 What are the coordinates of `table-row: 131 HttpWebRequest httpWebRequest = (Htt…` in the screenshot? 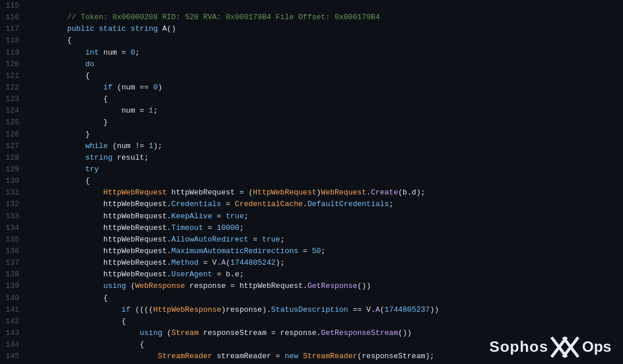 It's located at (312, 193).